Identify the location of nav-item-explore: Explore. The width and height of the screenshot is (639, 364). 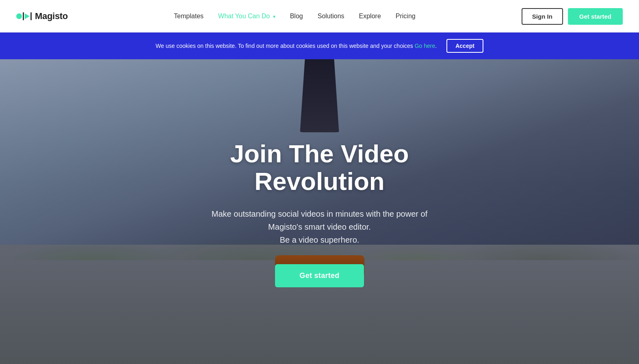
(370, 16).